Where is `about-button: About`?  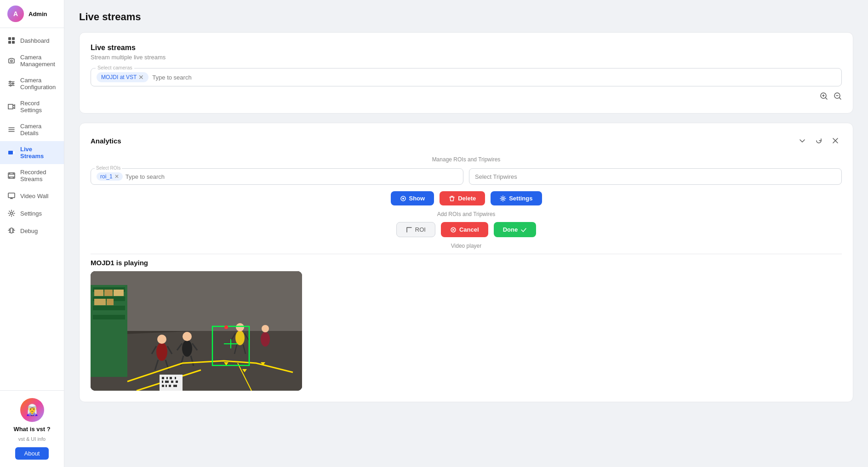 about-button: About is located at coordinates (32, 453).